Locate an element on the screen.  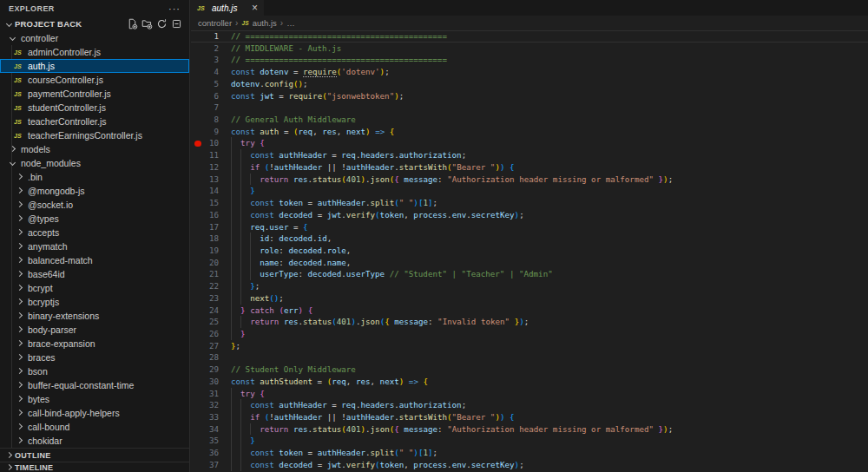
tree-item-binary-extensions: binary-extensions is located at coordinates (95, 316).